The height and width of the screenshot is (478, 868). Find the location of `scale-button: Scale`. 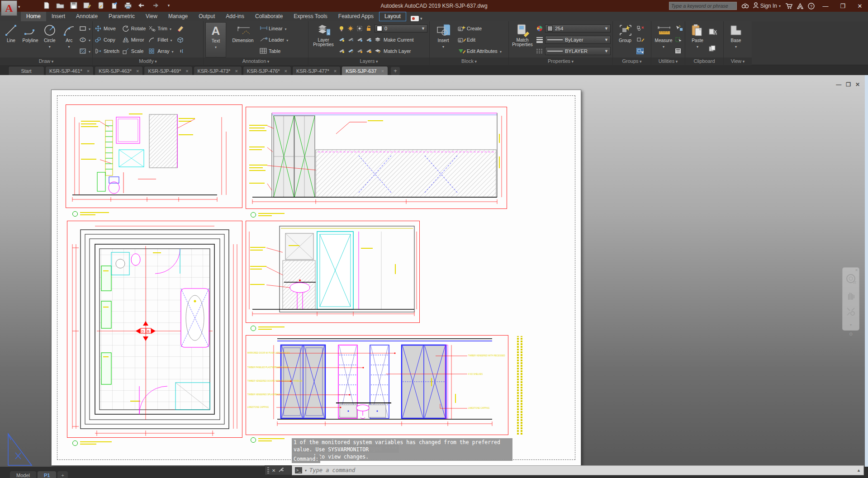

scale-button: Scale is located at coordinates (134, 51).